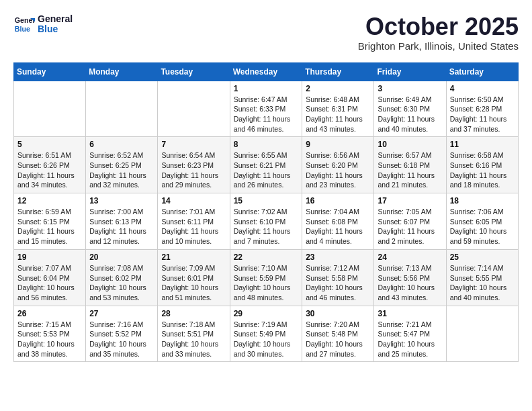  Describe the element at coordinates (50, 144) in the screenshot. I see `day-number: 5` at that location.